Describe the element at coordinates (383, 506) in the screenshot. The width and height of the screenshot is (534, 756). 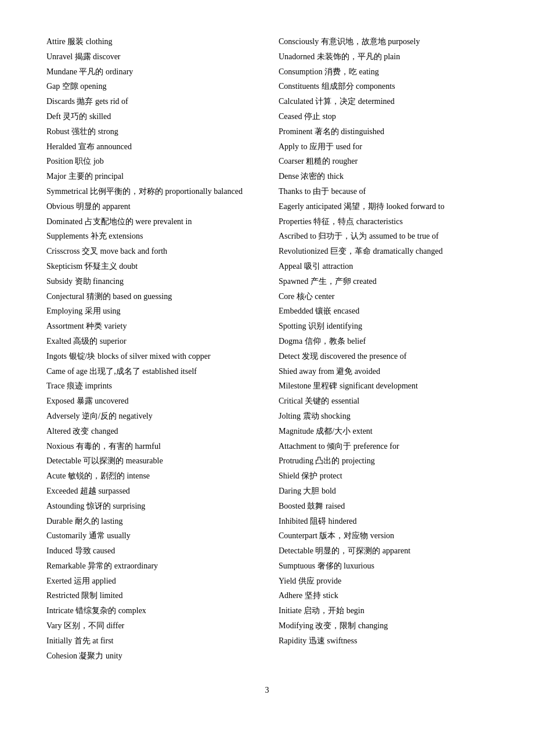
I see `list-item: Boosted 鼓舞 raised` at that location.